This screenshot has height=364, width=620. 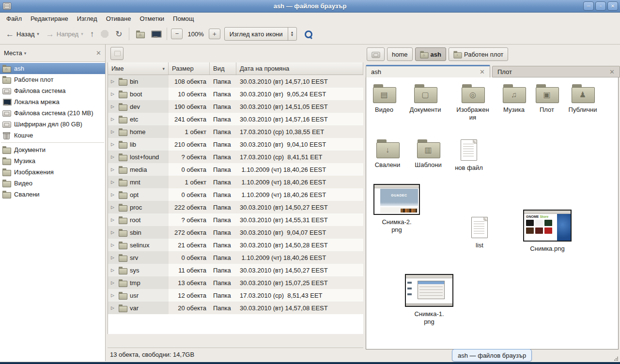 I want to click on sidebar-pane-select: Места ▾, so click(x=50, y=53).